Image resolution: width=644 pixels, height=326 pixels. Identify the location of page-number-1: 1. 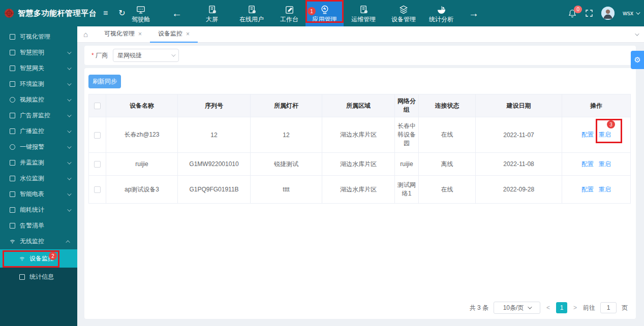
(562, 308).